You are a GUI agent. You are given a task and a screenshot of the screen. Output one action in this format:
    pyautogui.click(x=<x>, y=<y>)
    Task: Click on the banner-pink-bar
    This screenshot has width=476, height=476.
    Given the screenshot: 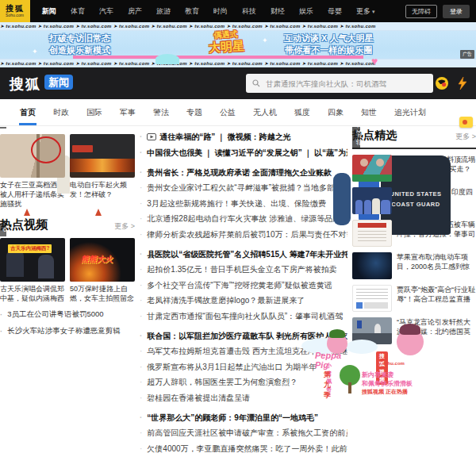 What is the action you would take?
    pyautogui.click(x=218, y=57)
    